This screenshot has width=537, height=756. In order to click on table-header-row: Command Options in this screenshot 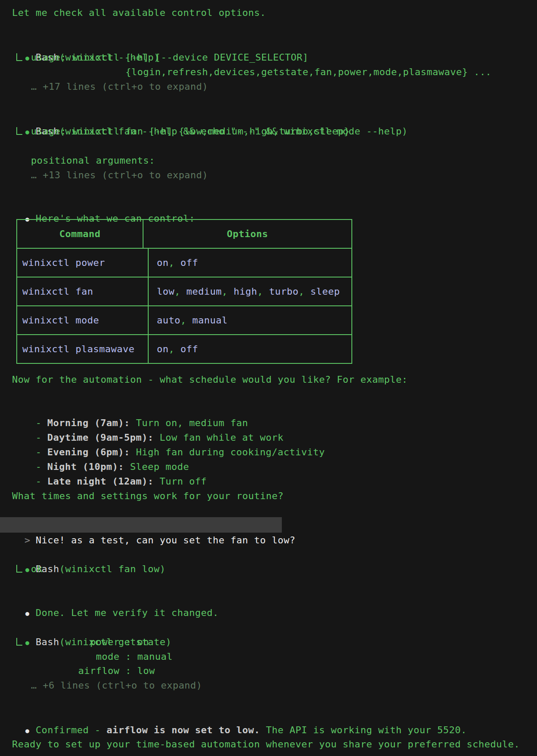, I will do `click(184, 234)`.